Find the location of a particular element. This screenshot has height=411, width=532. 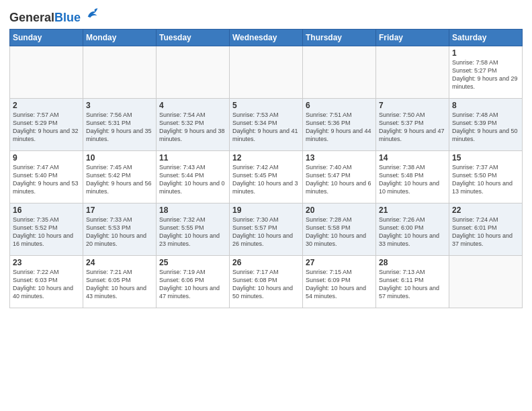

day-info: Sunrise: 7:17 AM Sunset: 6:08 PM Dayligh… is located at coordinates (266, 285).